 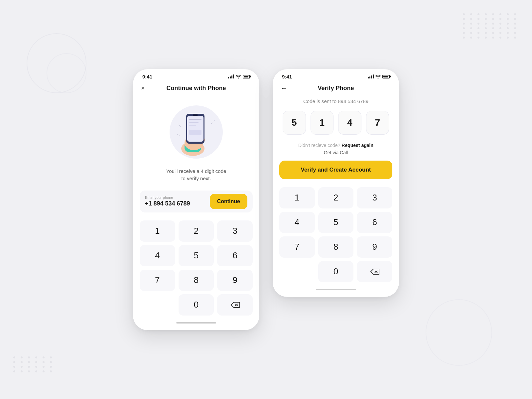 I want to click on illustration-background, so click(x=196, y=132).